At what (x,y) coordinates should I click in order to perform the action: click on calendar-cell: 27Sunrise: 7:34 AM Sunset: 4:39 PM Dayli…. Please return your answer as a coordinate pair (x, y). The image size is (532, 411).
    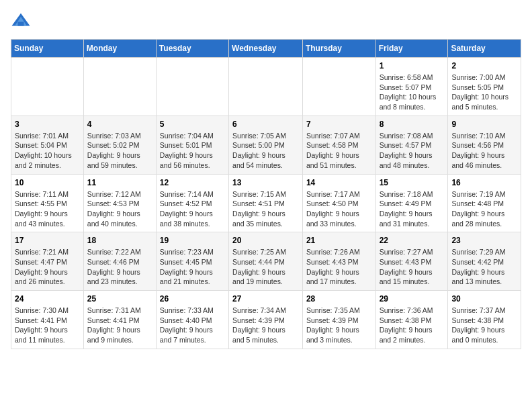
    Looking at the image, I should click on (266, 320).